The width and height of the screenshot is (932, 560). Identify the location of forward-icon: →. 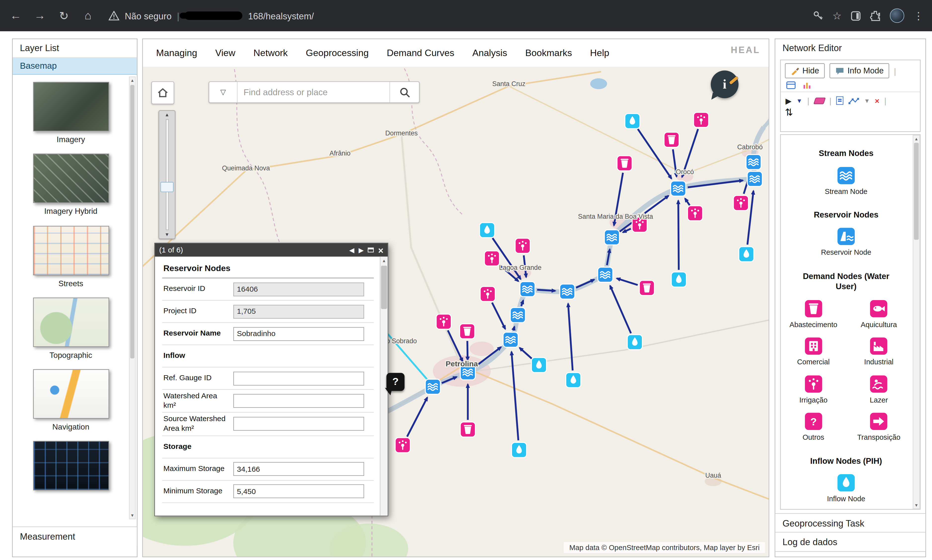
(40, 15).